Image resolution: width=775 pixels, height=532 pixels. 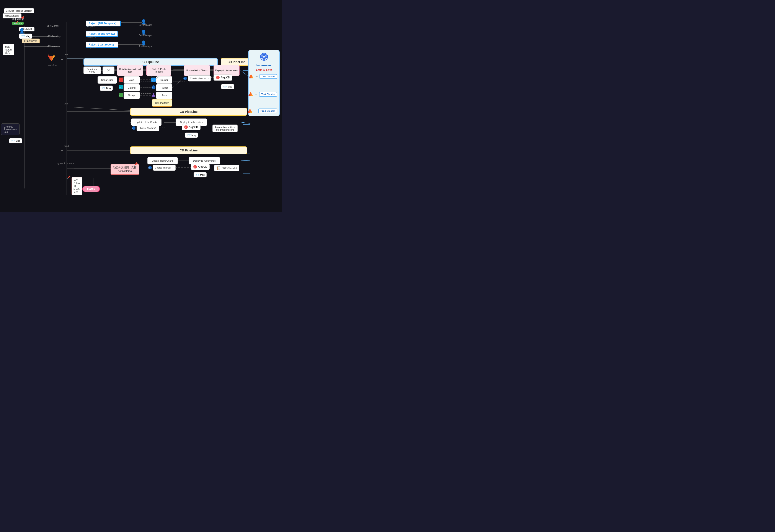 What do you see at coordinates (145, 25) in the screenshot?
I see `dev-manager-label-1: Dev Manager` at bounding box center [145, 25].